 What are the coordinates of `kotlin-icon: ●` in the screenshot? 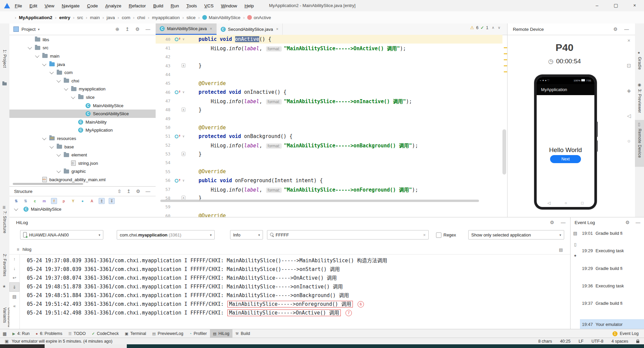 It's located at (83, 201).